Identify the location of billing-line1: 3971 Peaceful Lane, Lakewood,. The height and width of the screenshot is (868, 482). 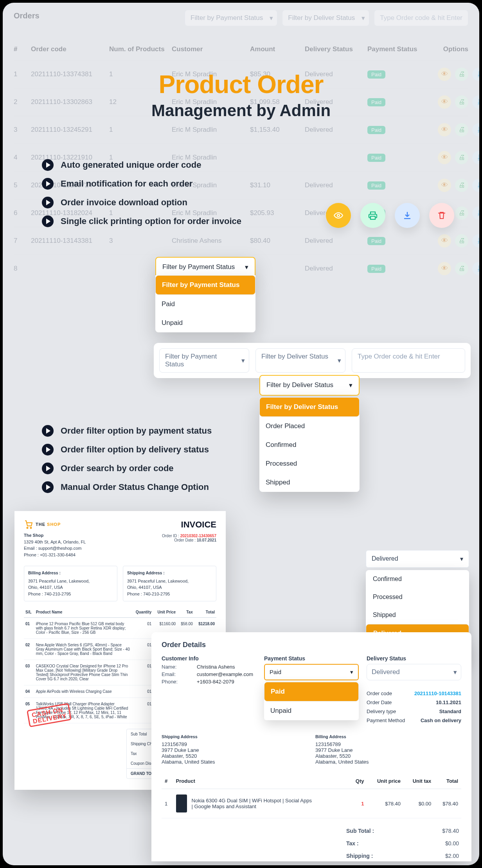
(70, 581).